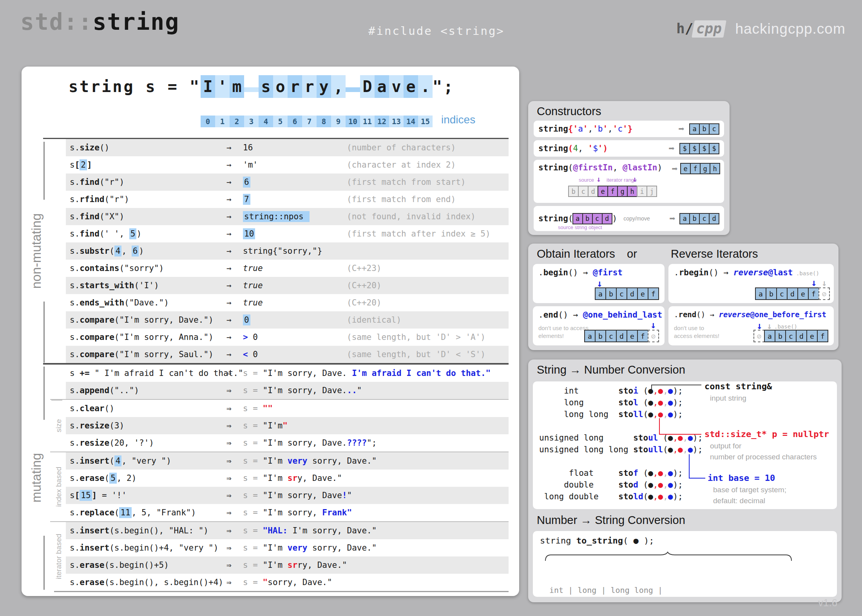 The width and height of the screenshot is (862, 616). Describe the element at coordinates (287, 268) in the screenshot. I see `table-row: s.contains("sorry")→true(C++23)` at that location.